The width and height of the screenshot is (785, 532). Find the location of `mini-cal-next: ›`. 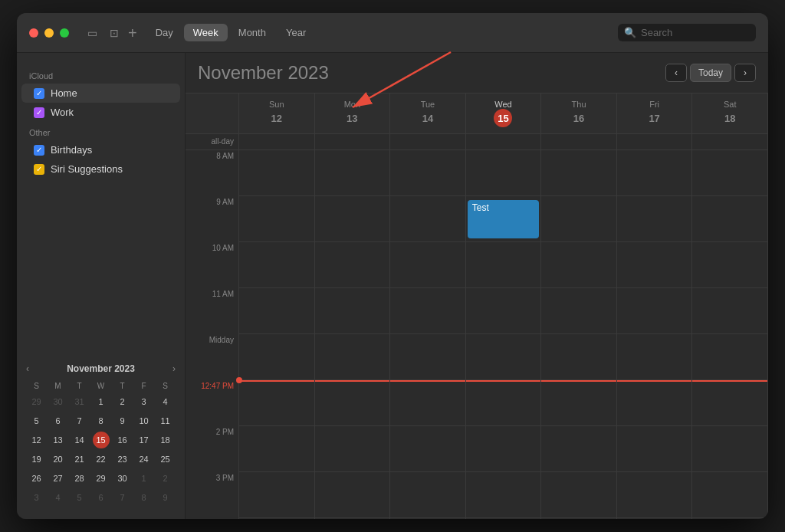

mini-cal-next: › is located at coordinates (174, 369).